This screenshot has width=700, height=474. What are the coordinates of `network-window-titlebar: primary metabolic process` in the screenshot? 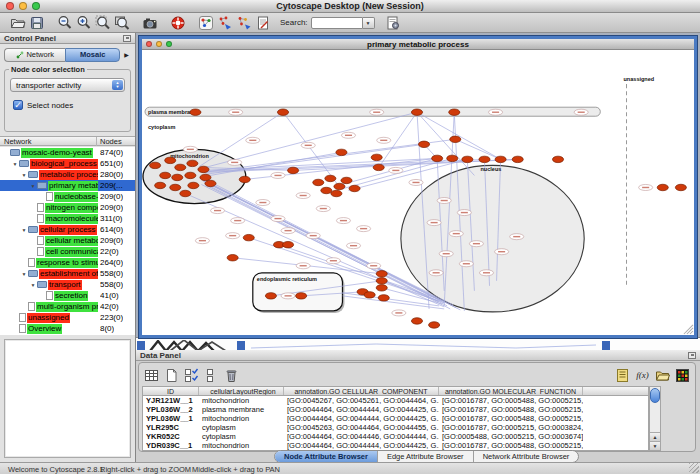 It's located at (418, 44).